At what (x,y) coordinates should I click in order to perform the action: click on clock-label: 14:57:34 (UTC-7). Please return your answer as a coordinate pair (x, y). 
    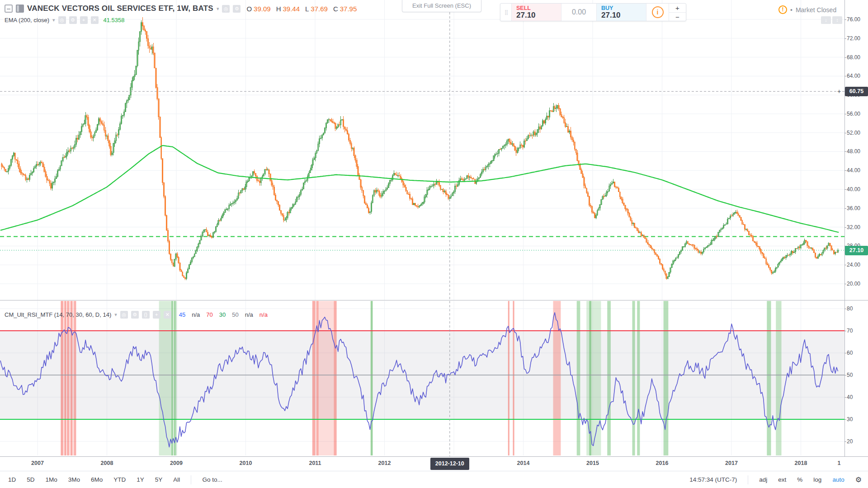
    Looking at the image, I should click on (713, 480).